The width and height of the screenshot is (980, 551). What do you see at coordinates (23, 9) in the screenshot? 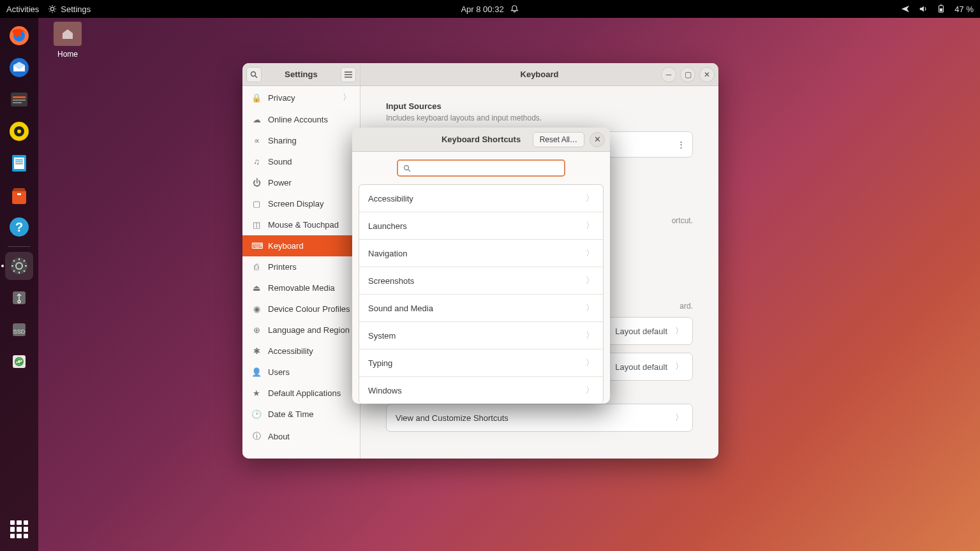
I see `activities-button: Activities` at bounding box center [23, 9].